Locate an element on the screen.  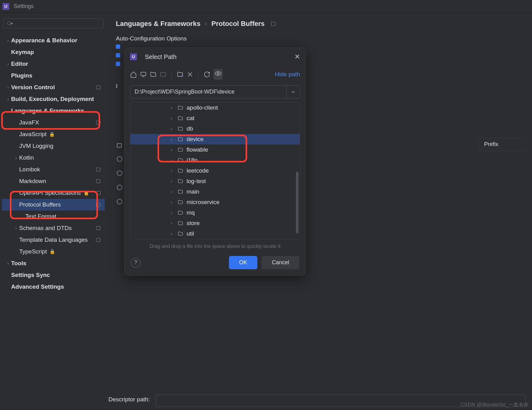
sidebar-item: Plugins is located at coordinates (53, 76).